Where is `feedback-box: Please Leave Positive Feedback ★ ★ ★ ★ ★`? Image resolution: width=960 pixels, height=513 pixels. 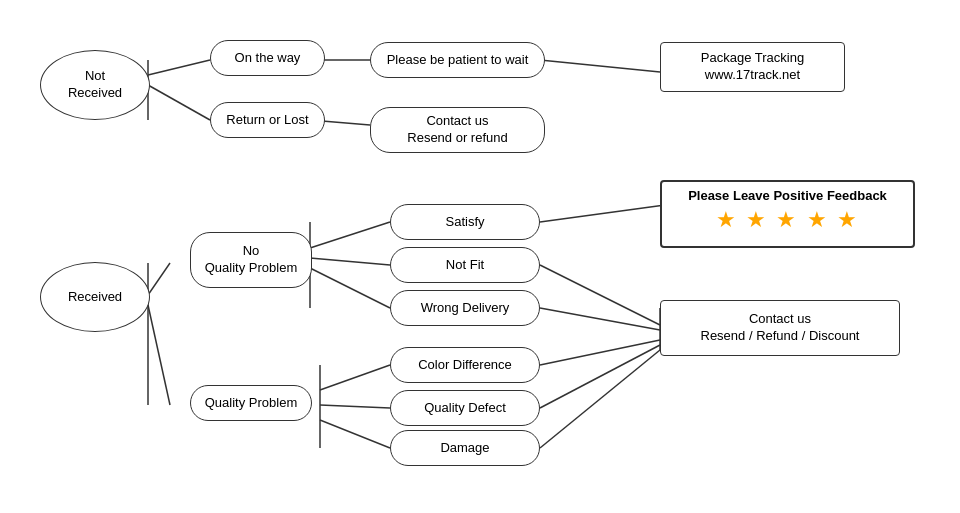 feedback-box: Please Leave Positive Feedback ★ ★ ★ ★ ★ is located at coordinates (788, 214).